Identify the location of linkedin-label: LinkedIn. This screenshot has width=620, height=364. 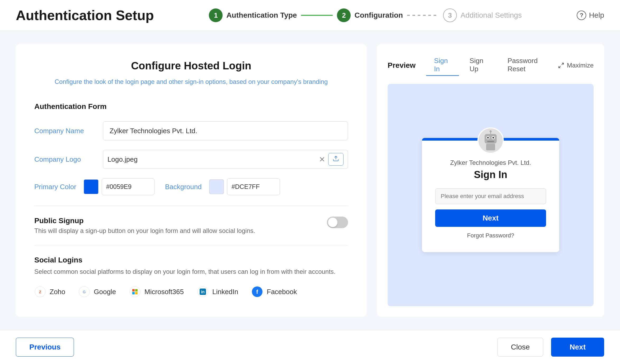
(225, 292).